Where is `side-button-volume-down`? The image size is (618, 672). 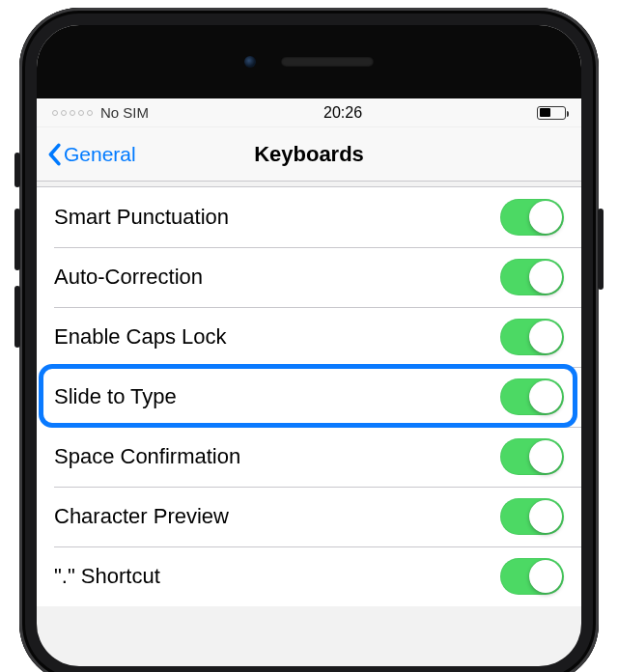
side-button-volume-down is located at coordinates (17, 317).